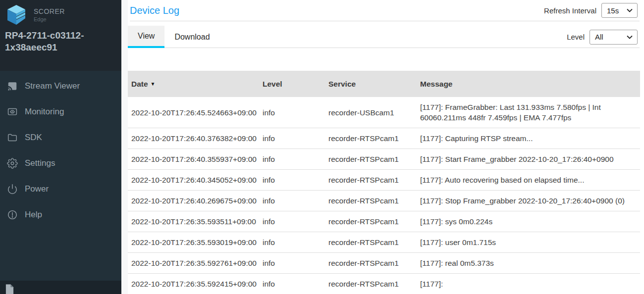 The height and width of the screenshot is (294, 644). Describe the element at coordinates (60, 112) in the screenshot. I see `sidebar-item-monitoring: Monitoring` at that location.